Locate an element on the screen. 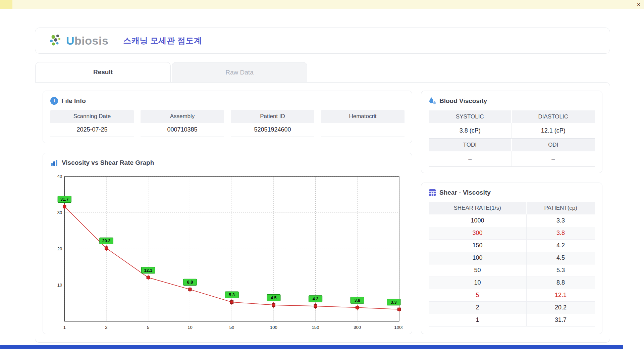 This screenshot has height=349, width=644. shear-viscosity-table: SHEAR RATE(1/s) PATIENT(cp) 10003.3 3003… is located at coordinates (512, 264).